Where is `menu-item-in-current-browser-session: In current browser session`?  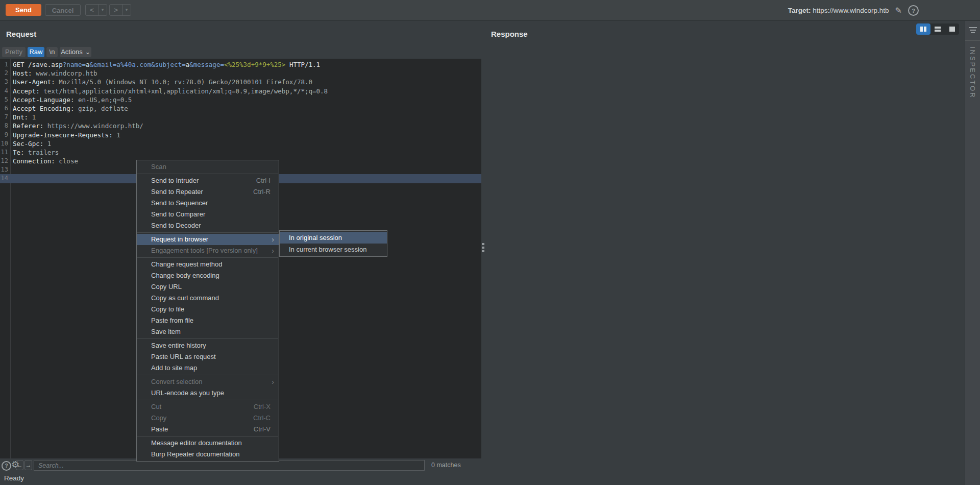
menu-item-in-current-browser-session: In current browser session is located at coordinates (333, 249).